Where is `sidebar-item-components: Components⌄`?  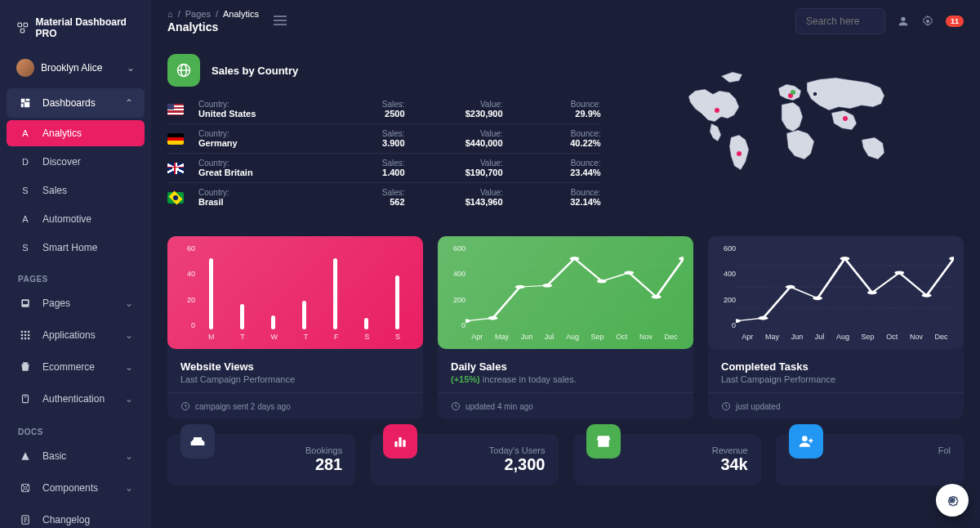 sidebar-item-components: Components⌄ is located at coordinates (75, 488).